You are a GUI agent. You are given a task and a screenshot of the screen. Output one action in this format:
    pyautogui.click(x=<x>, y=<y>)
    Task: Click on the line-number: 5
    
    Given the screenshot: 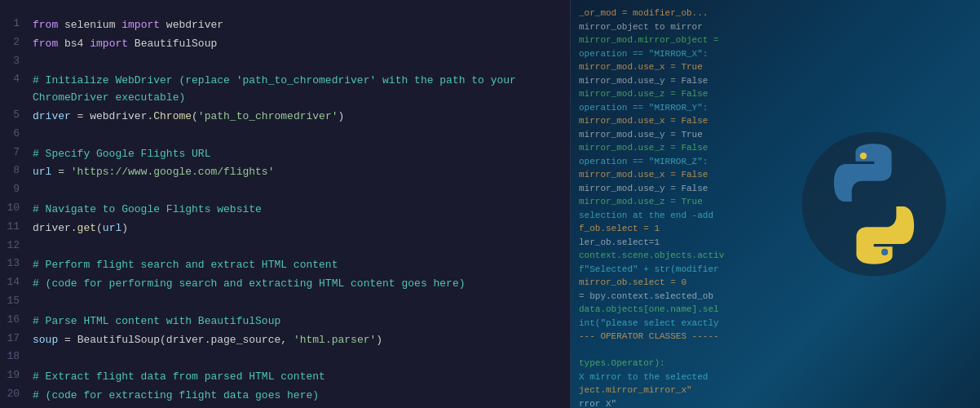 What is the action you would take?
    pyautogui.click(x=16, y=114)
    